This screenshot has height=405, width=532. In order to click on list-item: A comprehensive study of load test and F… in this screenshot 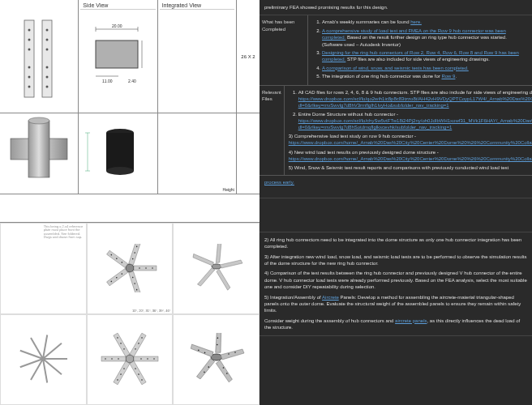, I will do `click(425, 37)`.